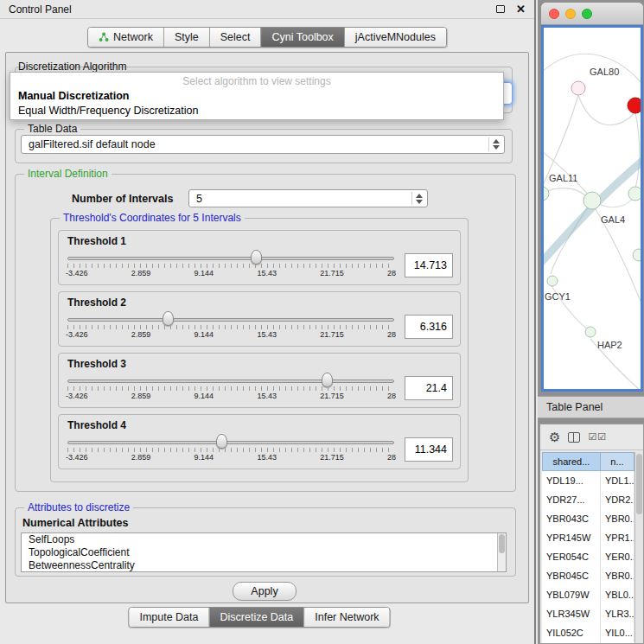  Describe the element at coordinates (429, 450) in the screenshot. I see `threshold-4-value-box: 11.344` at that location.